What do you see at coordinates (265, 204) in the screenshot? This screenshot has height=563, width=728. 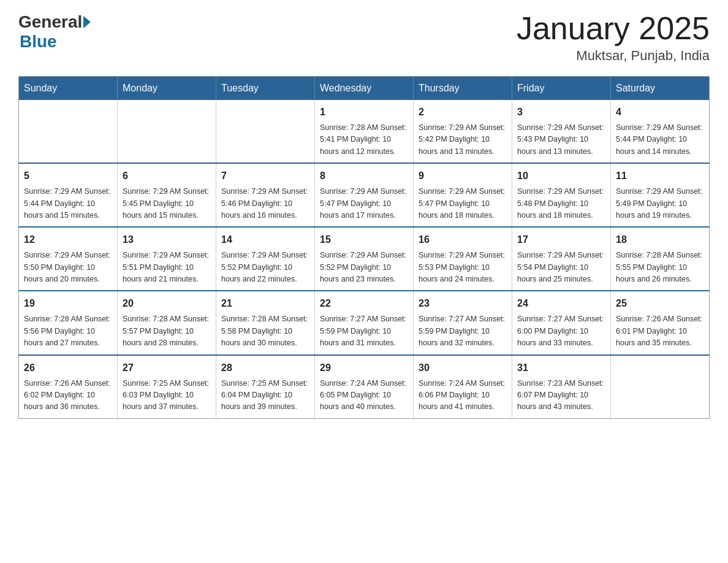 I see `day-info: Sunrise: 7:29 AM Sunset: 5:46 PM Dayligh…` at bounding box center [265, 204].